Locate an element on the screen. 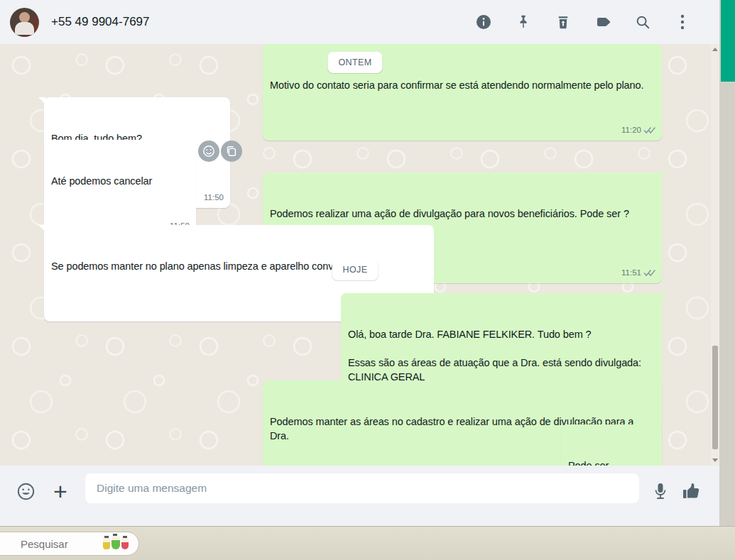  chat-scrollbar is located at coordinates (715, 255).